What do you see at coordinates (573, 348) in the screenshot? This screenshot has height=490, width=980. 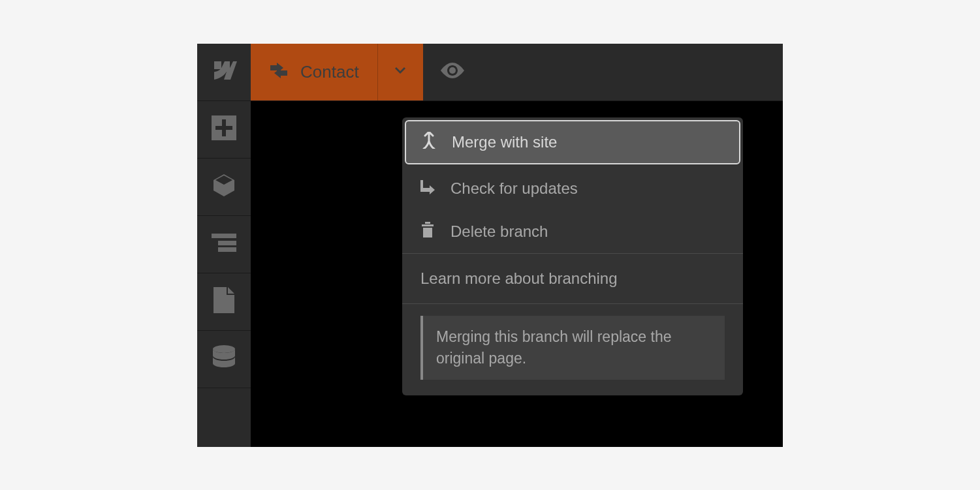 I see `merge-note: Merging this branch will replace the ori…` at bounding box center [573, 348].